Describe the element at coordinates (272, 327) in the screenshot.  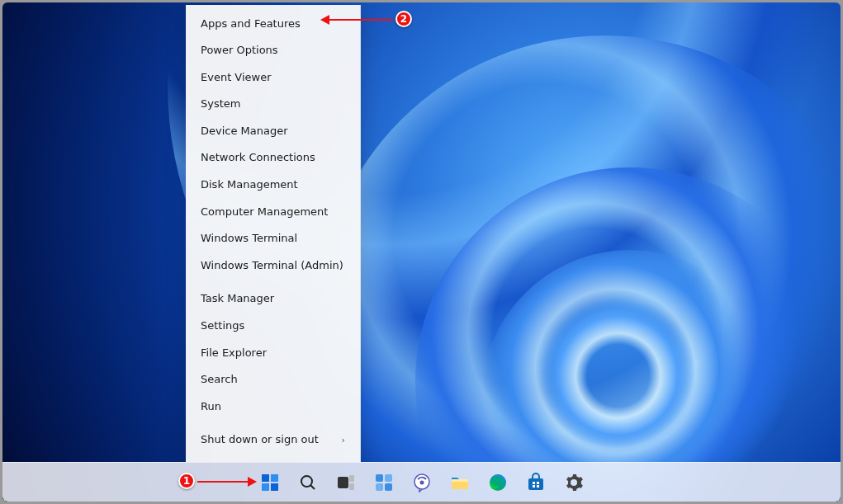
I see `menu-settings: Settings` at that location.